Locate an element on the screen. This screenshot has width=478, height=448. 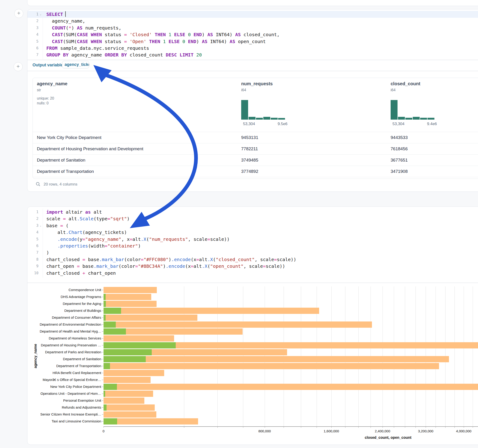
code-text: import altair as alt is located at coordinates (74, 212).